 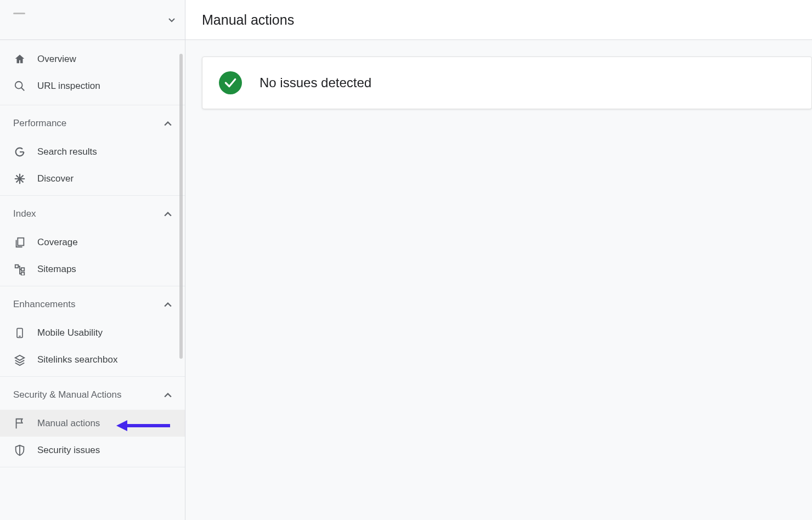 What do you see at coordinates (92, 331) in the screenshot?
I see `sidebar-section-enhancements: Enhancements Mobile Usability Sitelinks …` at bounding box center [92, 331].